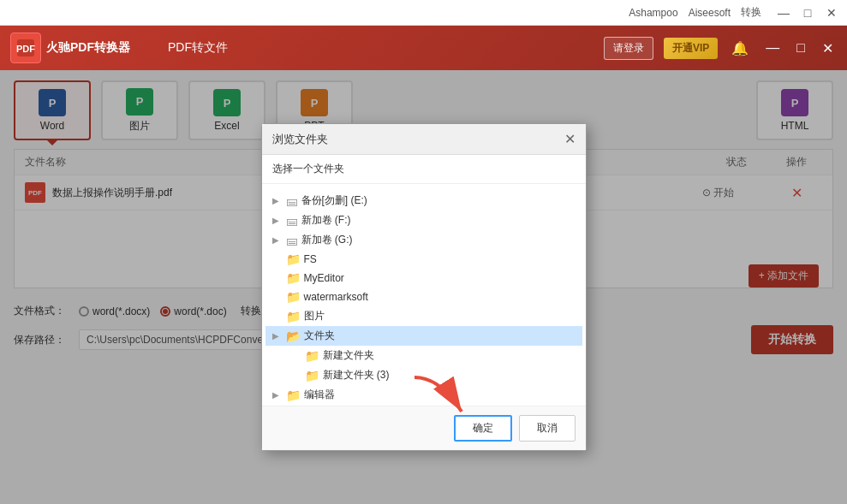  What do you see at coordinates (26, 49) in the screenshot?
I see `svg-text: PDF` at bounding box center [26, 49].